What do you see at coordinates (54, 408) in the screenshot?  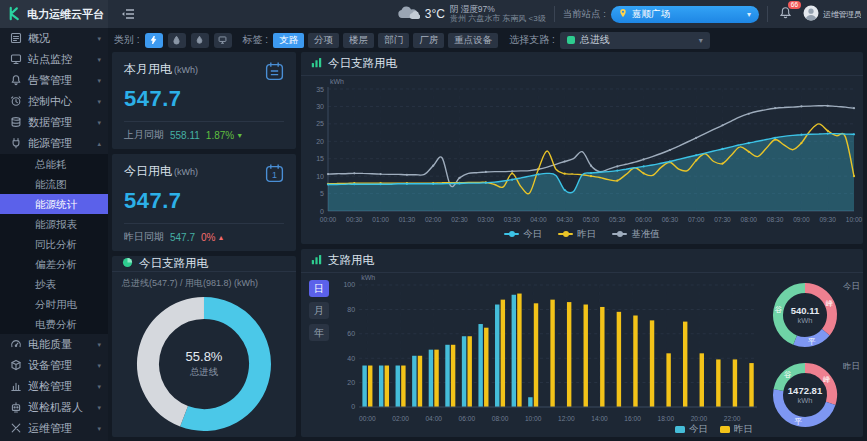 I see `sidebar-item-巡检机器人: 巡检机器人▾` at bounding box center [54, 408].